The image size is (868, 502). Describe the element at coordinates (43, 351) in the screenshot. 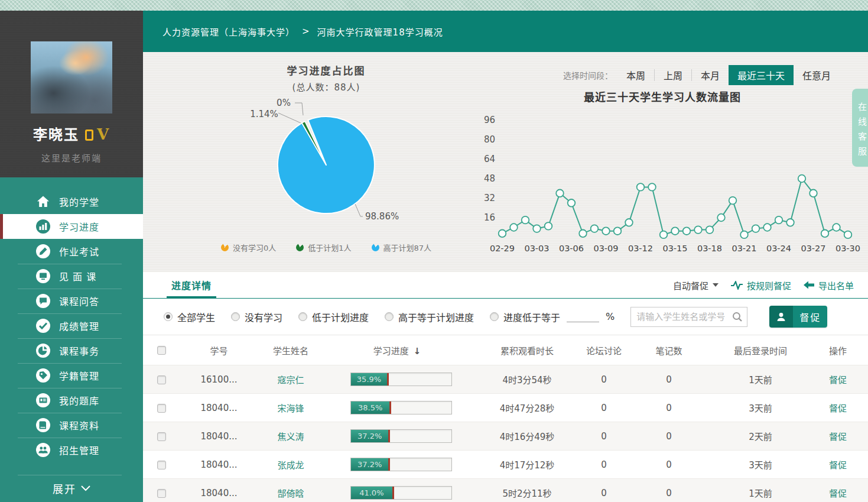

I see `pie-icon` at that location.